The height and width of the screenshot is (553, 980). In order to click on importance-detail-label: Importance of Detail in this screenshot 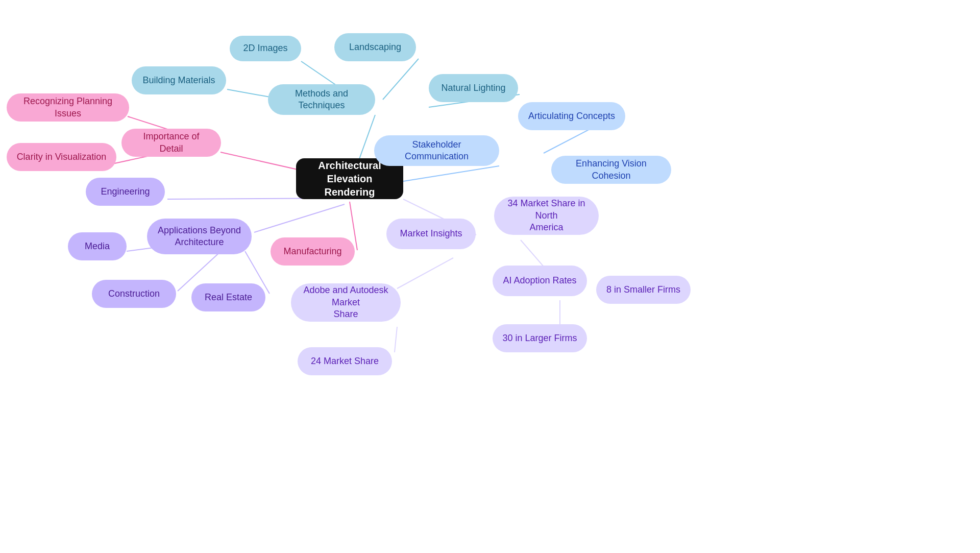, I will do `click(172, 143)`.